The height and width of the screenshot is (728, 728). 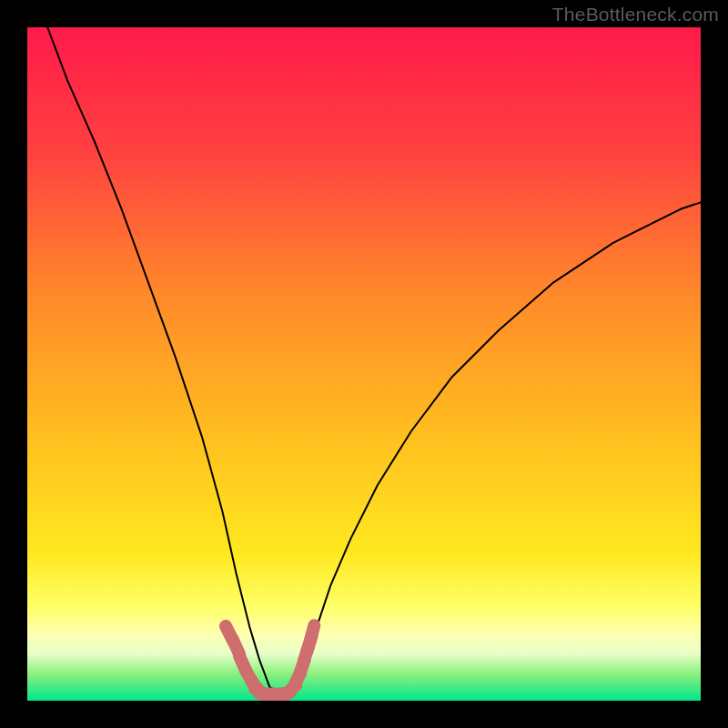 I want to click on watermark-label: TheBottleneck.com, so click(x=635, y=15).